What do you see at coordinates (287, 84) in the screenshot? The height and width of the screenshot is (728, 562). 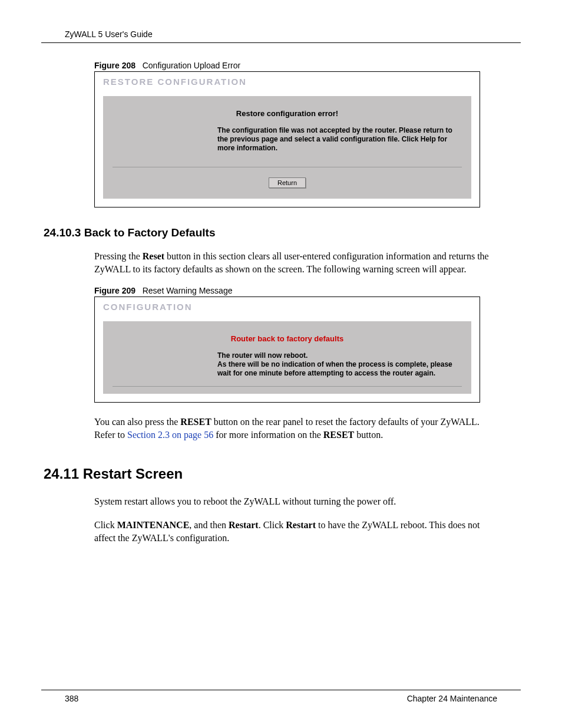 I see `restore-config-title: RESTORE CONFIGURATION` at bounding box center [287, 84].